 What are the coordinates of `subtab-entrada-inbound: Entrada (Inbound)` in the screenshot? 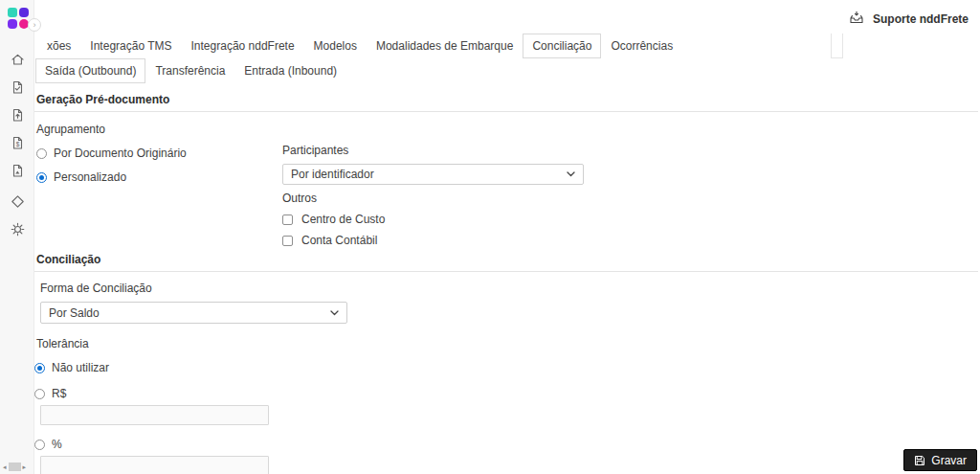 It's located at (291, 71).